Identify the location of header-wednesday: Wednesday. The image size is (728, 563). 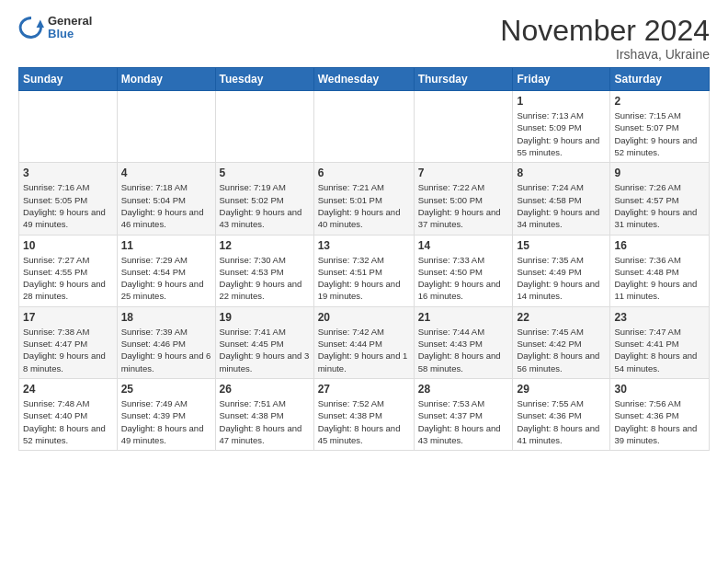
(364, 79).